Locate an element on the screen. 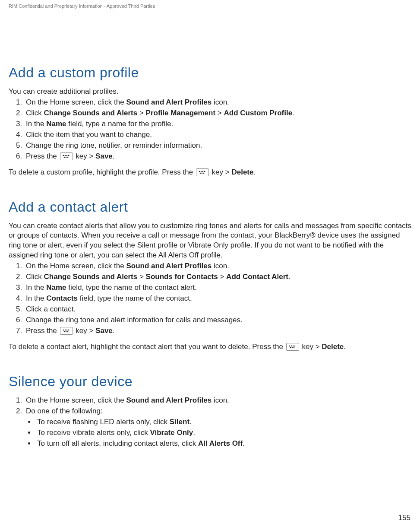  step-bold: Save is located at coordinates (104, 156).